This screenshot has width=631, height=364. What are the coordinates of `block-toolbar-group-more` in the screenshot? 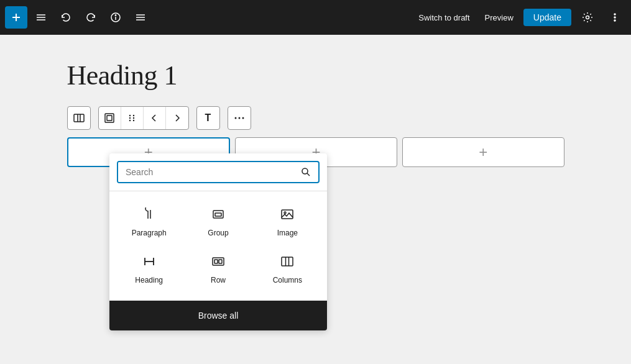 It's located at (239, 118).